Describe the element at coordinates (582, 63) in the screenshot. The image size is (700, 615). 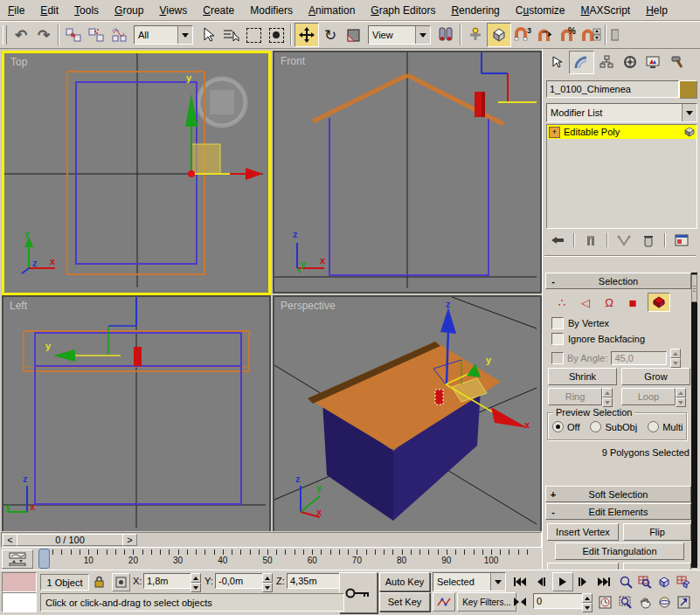
I see `tab-modify` at that location.